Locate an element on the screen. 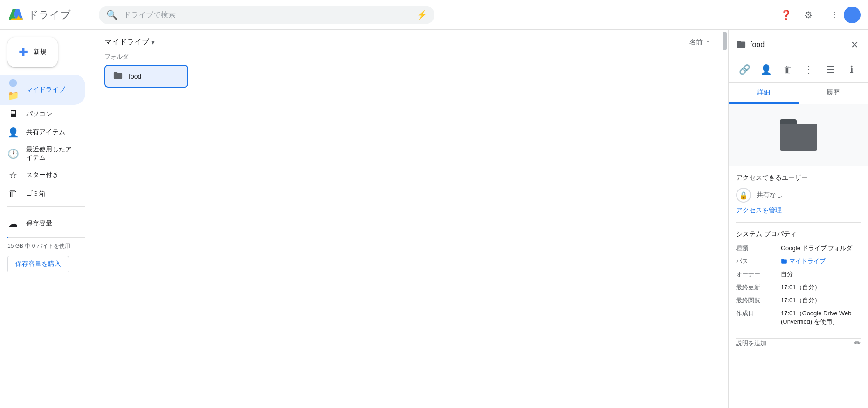 Image resolution: width=868 pixels, height=408 pixels. sidebar-item-shared: 👤 共有アイテム is located at coordinates (43, 132).